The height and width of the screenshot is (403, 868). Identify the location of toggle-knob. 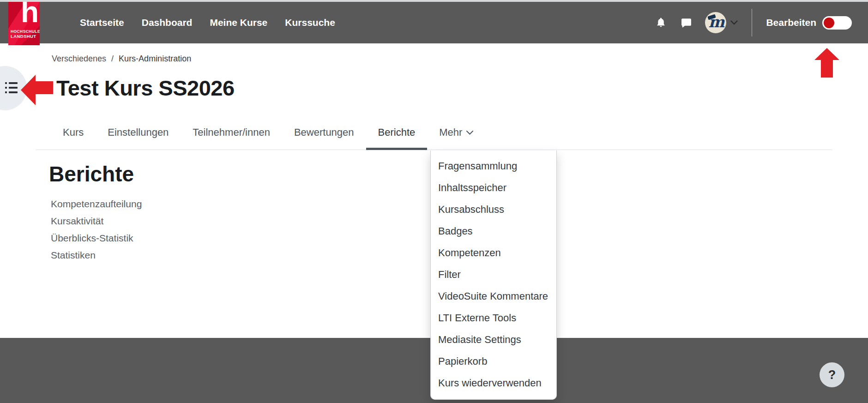
(829, 23).